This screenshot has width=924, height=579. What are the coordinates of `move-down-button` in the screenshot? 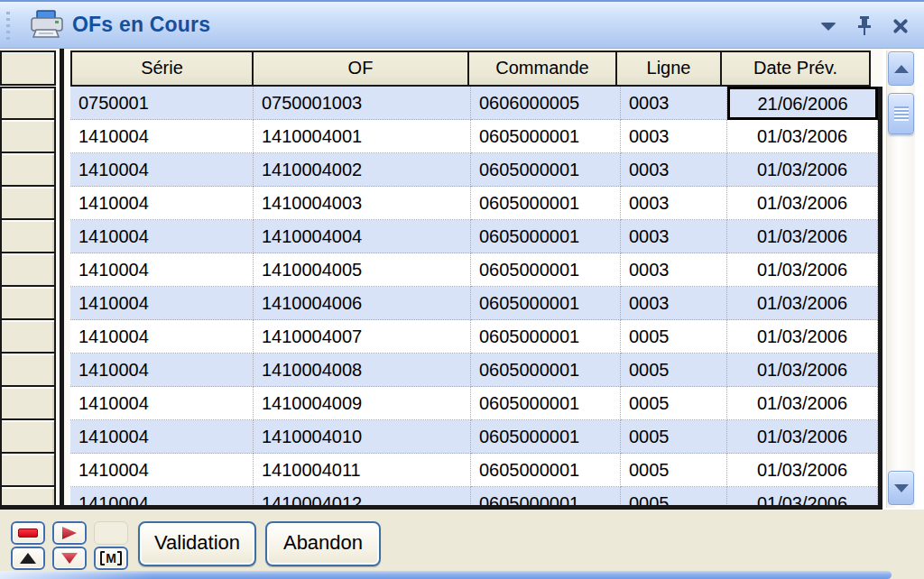 It's located at (69, 558).